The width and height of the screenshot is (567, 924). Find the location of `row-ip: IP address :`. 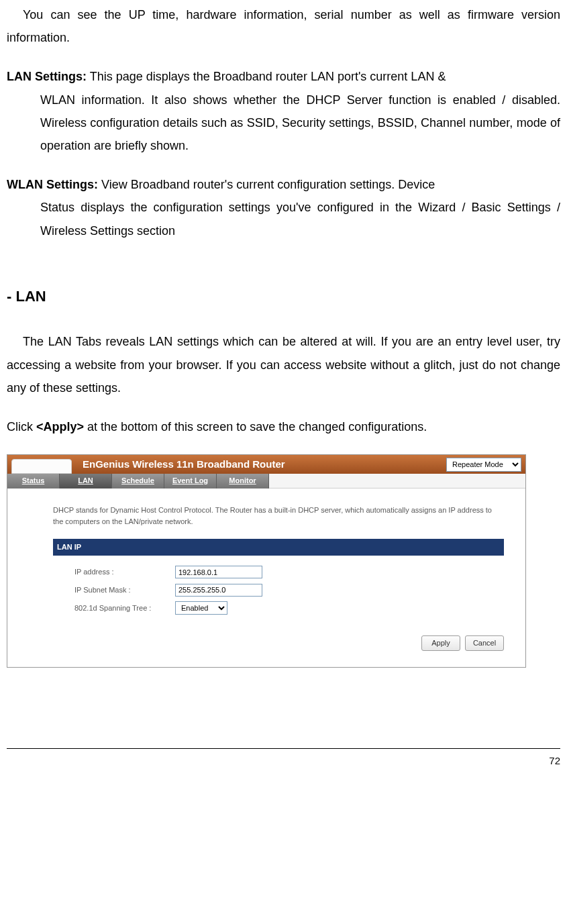

row-ip: IP address : is located at coordinates (296, 572).